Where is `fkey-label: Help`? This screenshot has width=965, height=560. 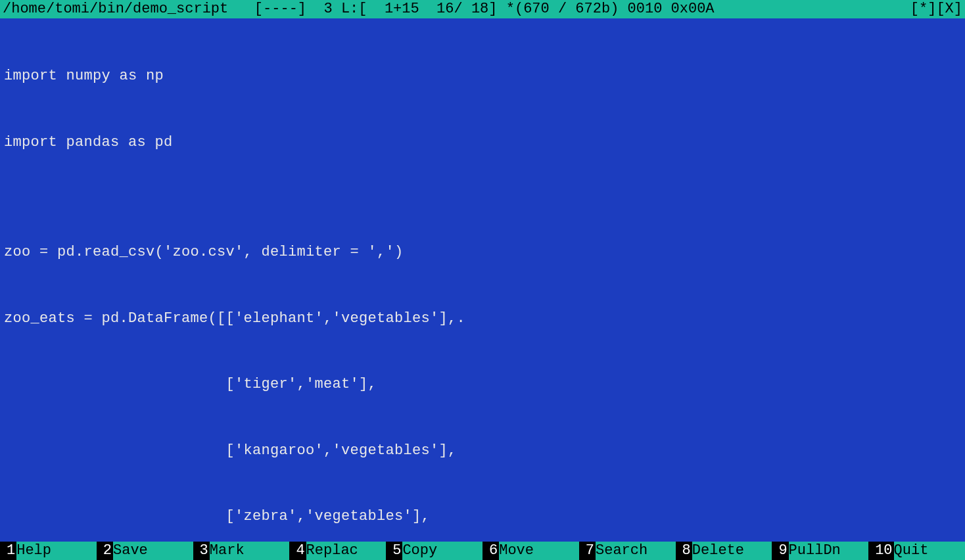
fkey-label: Help is located at coordinates (57, 551).